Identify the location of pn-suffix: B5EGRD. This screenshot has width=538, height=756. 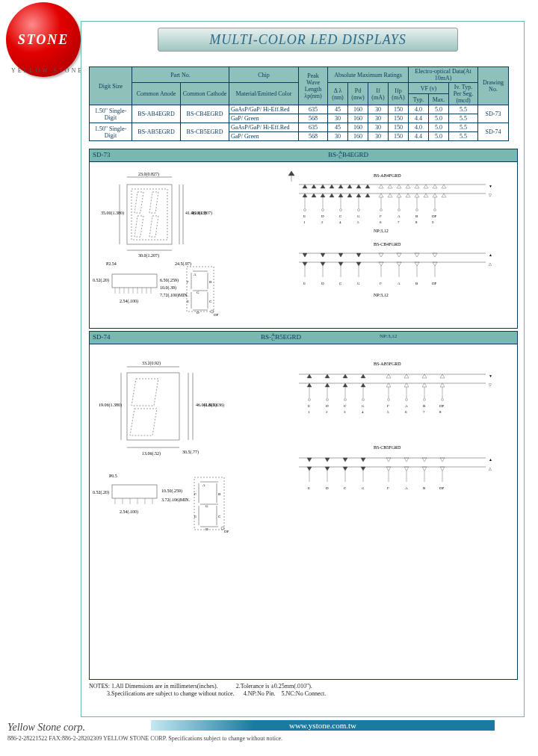
(288, 337).